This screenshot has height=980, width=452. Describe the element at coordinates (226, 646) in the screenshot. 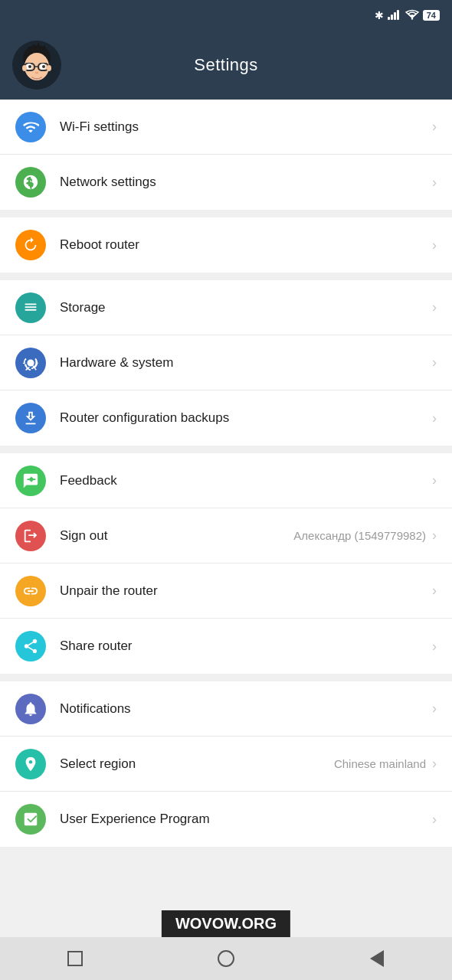

I see `share-router-item: Share router ›` at that location.